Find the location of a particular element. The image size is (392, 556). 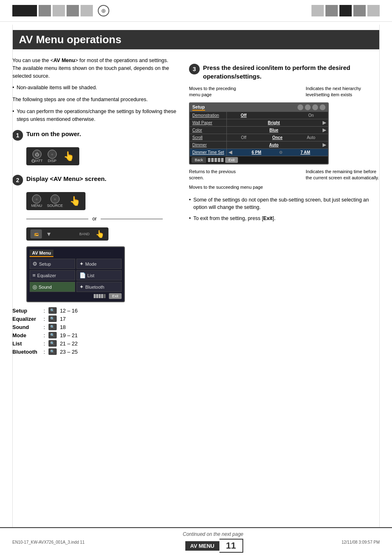

date-info: 12/11/08 3:09:57 PM is located at coordinates (361, 542).